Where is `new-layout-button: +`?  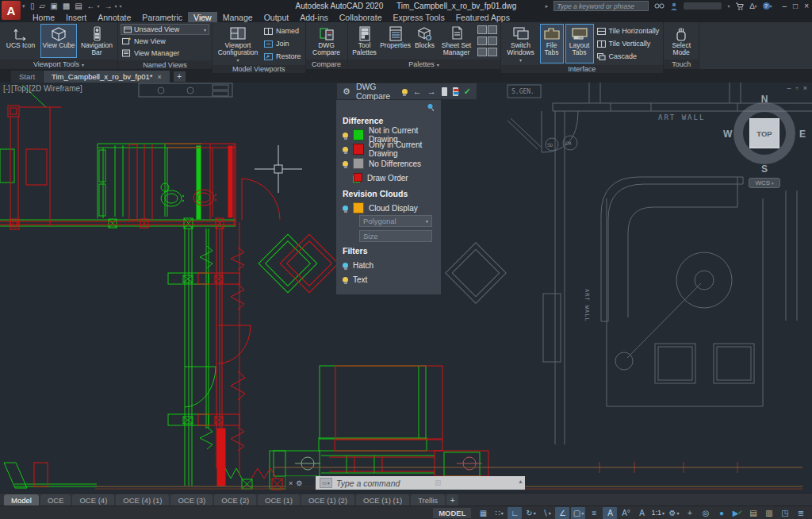 new-layout-button: + is located at coordinates (452, 500).